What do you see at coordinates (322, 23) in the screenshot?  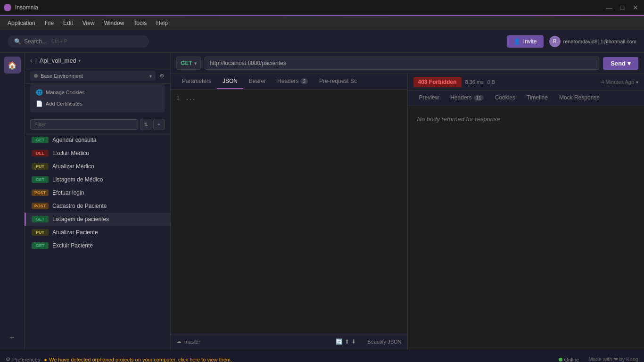 I see `menu-bar: ApplicationFileEditViewWindowToolsHelp` at bounding box center [322, 23].